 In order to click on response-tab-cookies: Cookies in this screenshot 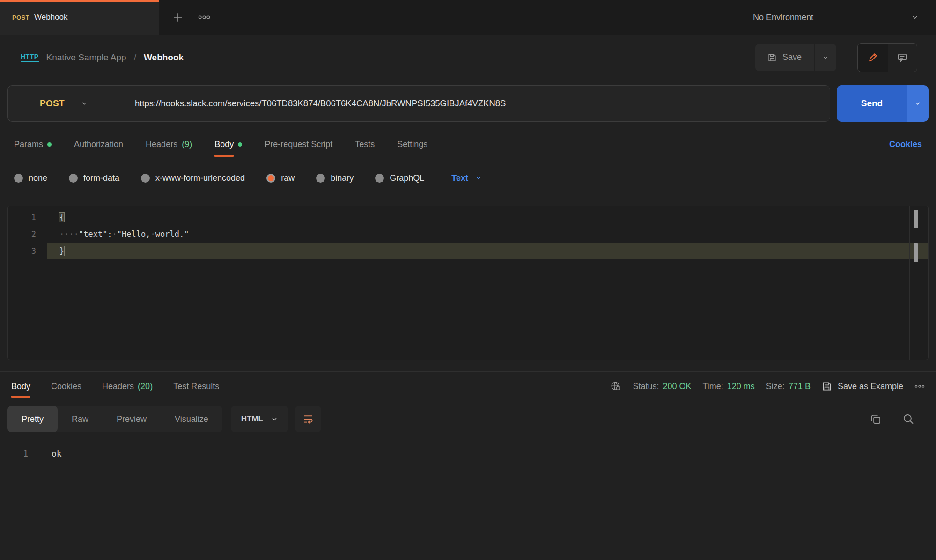, I will do `click(66, 386)`.